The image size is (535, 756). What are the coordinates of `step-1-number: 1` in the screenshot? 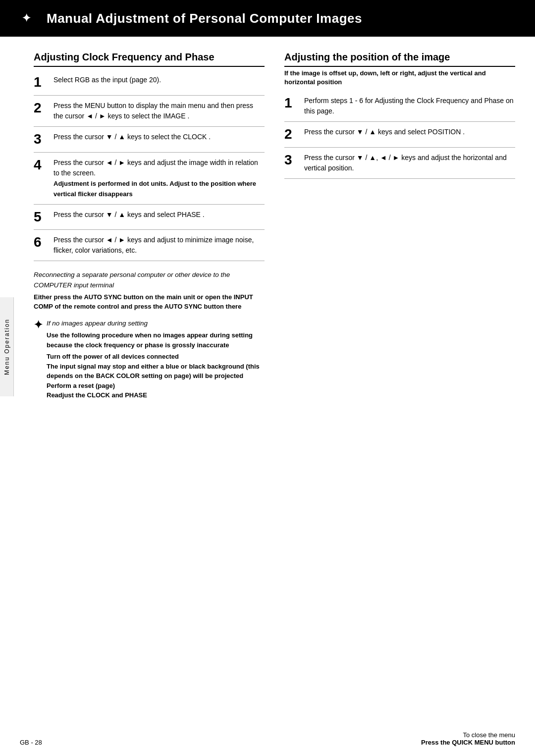 It's located at (41, 82).